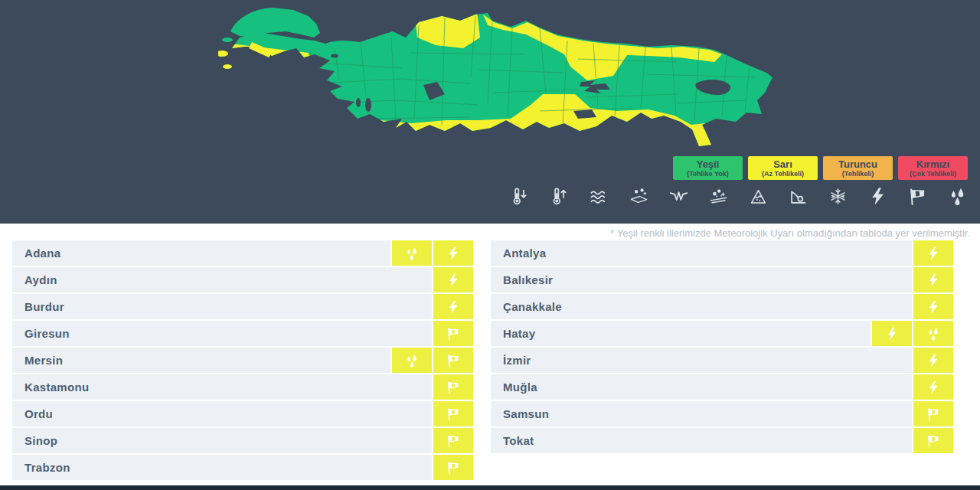  What do you see at coordinates (790, 233) in the screenshot?
I see `green-province-note: * Yeşil renkli illerimizde Meteorolojik …` at bounding box center [790, 233].